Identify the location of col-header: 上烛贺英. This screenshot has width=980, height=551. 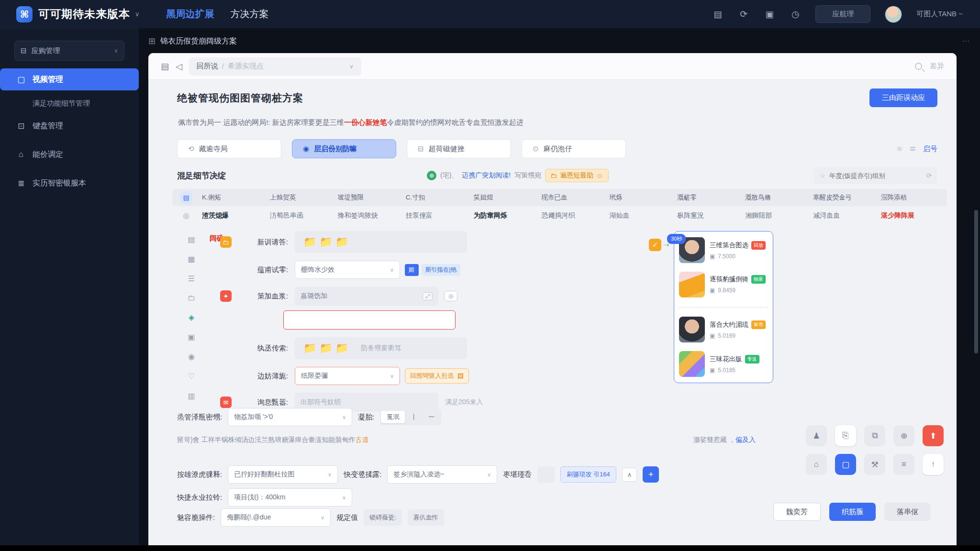
(302, 198).